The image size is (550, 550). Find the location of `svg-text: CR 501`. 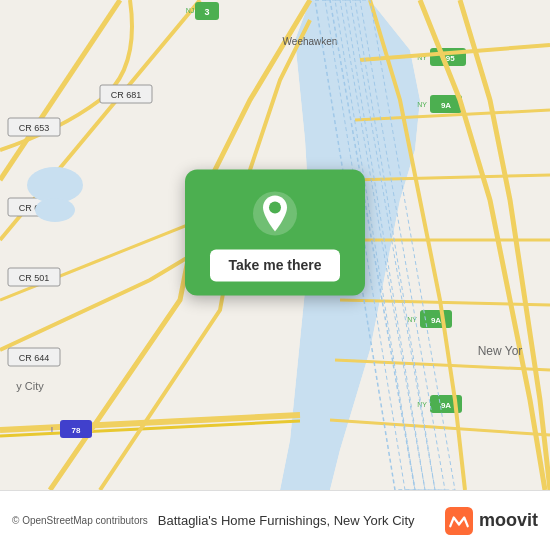

svg-text: CR 501 is located at coordinates (34, 278).